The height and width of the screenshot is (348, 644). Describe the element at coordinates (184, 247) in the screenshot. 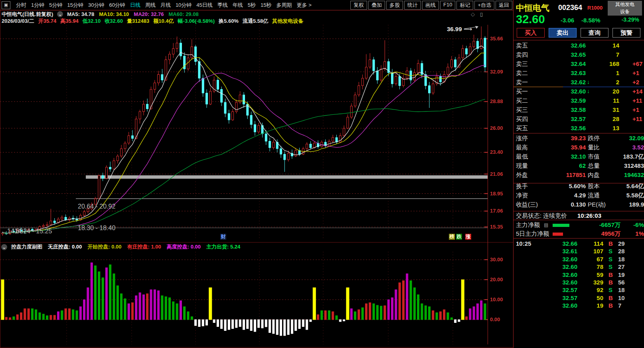

I see `indicator-value: 高度控盘: 0.00` at that location.